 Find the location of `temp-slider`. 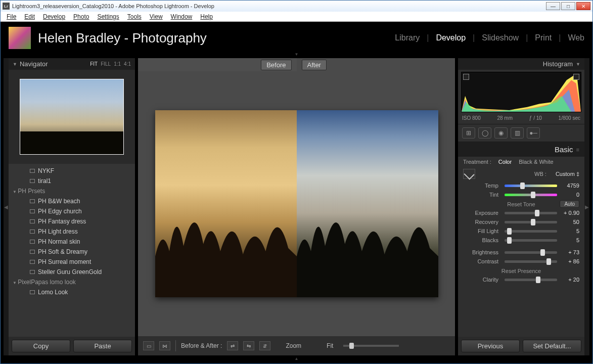

temp-slider is located at coordinates (531, 186).